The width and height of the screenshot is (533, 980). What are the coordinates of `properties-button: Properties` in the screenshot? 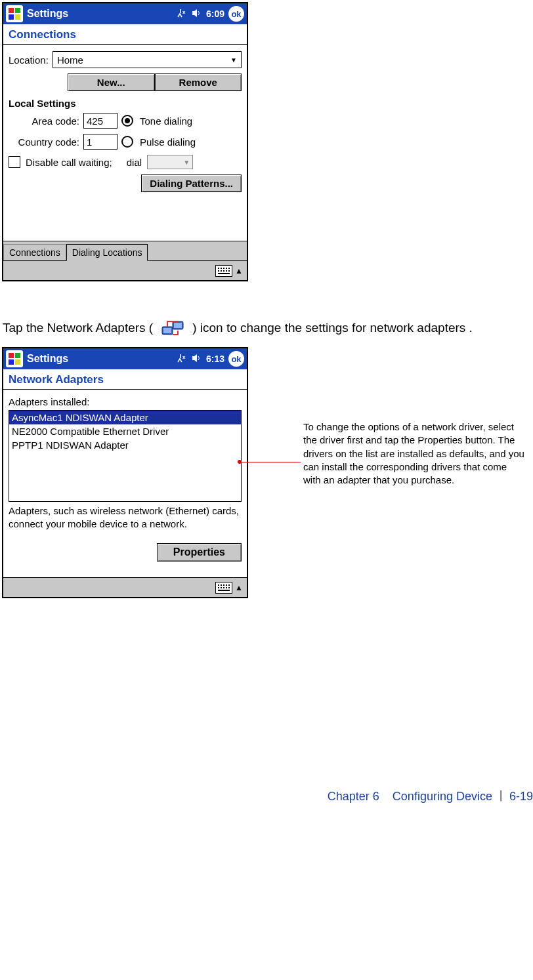 It's located at (200, 552).